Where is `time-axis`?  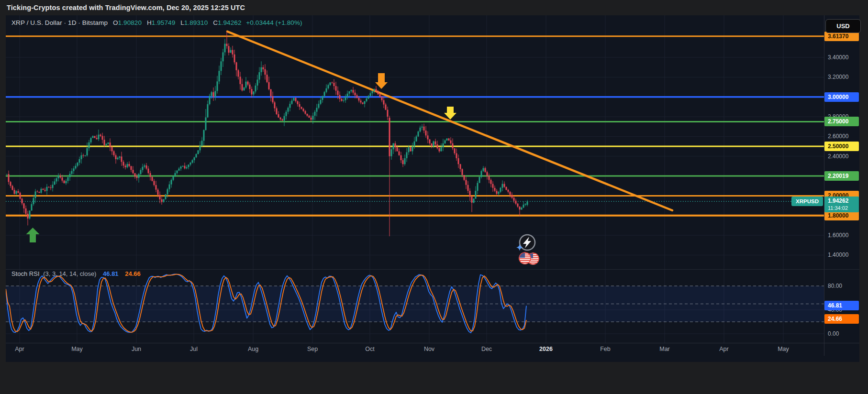
time-axis is located at coordinates (433, 349).